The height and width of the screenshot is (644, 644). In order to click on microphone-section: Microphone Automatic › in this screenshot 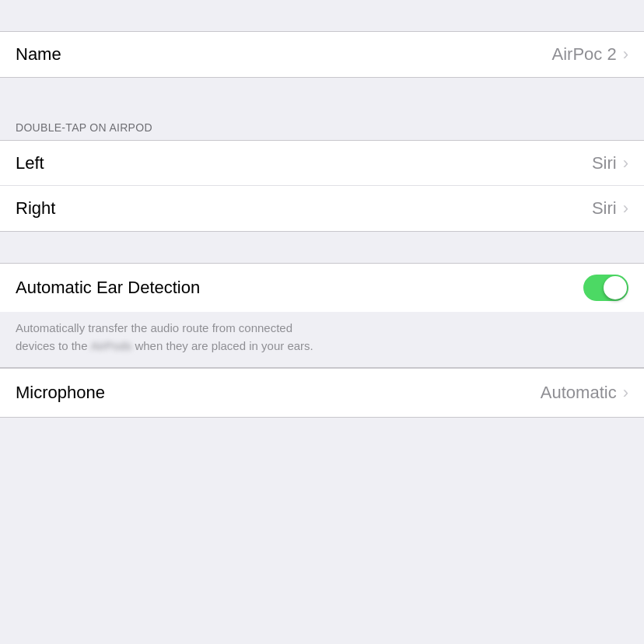, I will do `click(322, 393)`.